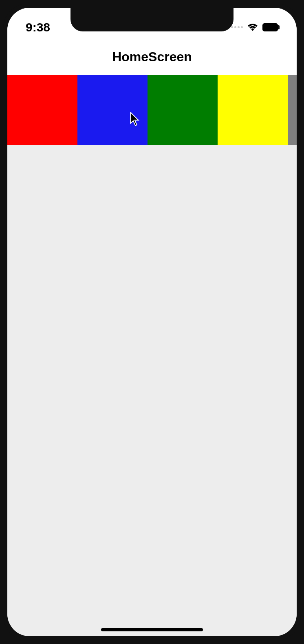 This screenshot has height=644, width=304. I want to click on color-tile-yellow, so click(253, 110).